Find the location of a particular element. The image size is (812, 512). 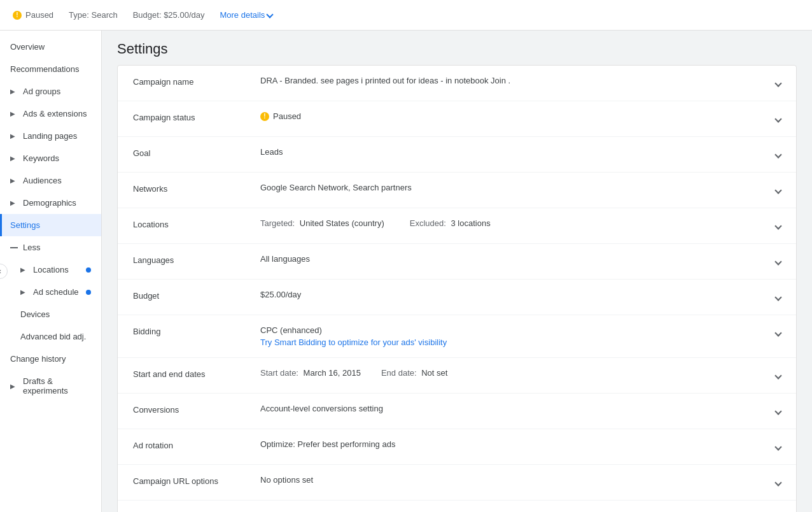

excluded-value: 3 locations is located at coordinates (471, 223).